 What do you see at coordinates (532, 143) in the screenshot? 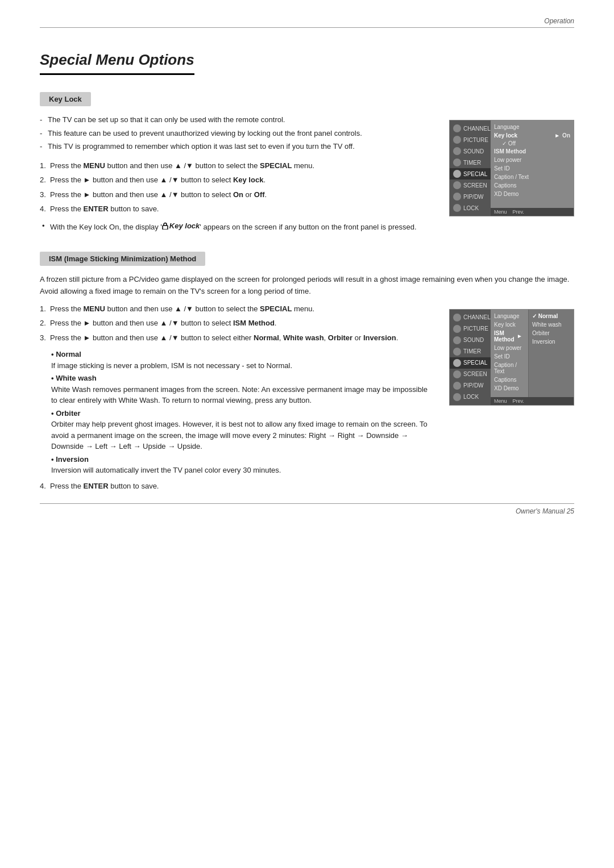
I see `row-off-value: ✓ Off` at bounding box center [532, 143].